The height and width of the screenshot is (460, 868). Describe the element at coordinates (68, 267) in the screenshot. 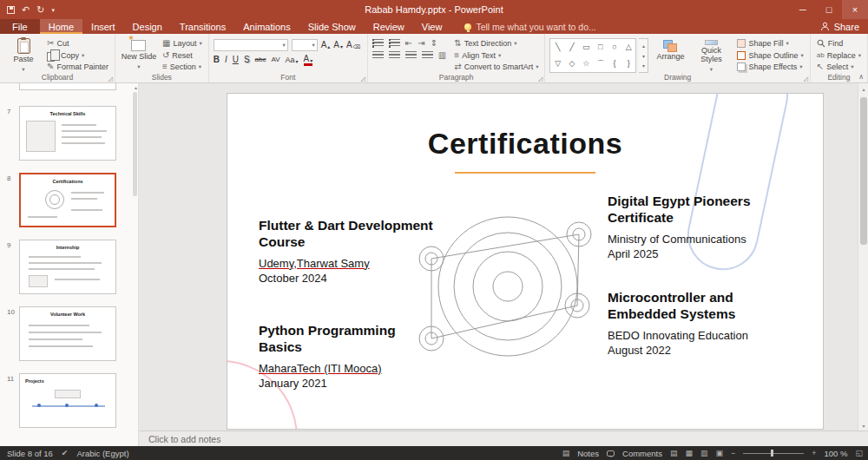

I see `thumbnail-slide-9: Internship` at that location.